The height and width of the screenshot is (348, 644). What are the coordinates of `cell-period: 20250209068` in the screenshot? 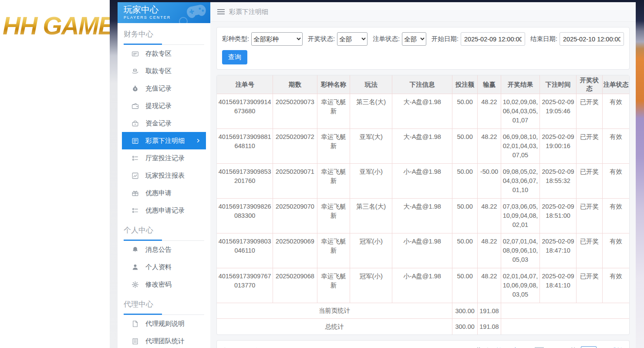 It's located at (295, 286).